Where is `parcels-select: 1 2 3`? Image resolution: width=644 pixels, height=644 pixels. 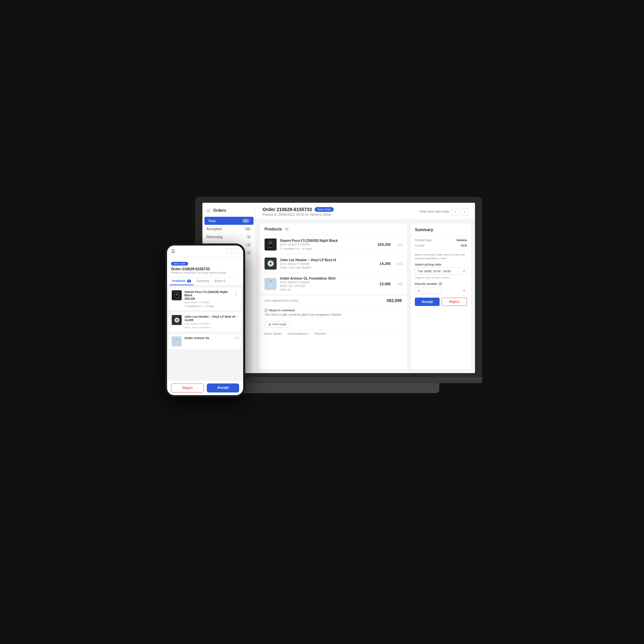 parcels-select: 1 2 3 is located at coordinates (428, 291).